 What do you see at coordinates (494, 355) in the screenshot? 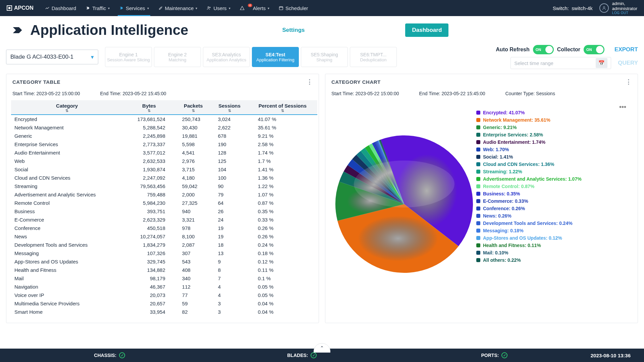
I see `ports-status: PORTS:✓` at bounding box center [494, 355].